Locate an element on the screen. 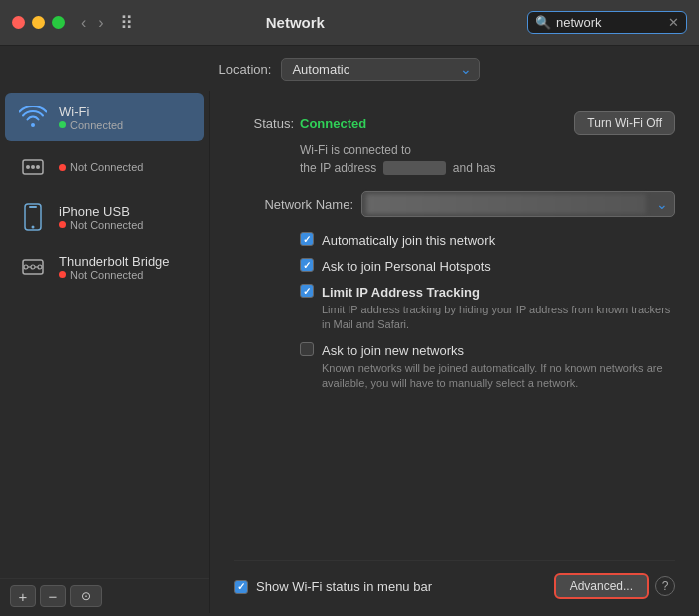 This screenshot has height=616, width=699. location-bar: Location: Automatic is located at coordinates (350, 68).